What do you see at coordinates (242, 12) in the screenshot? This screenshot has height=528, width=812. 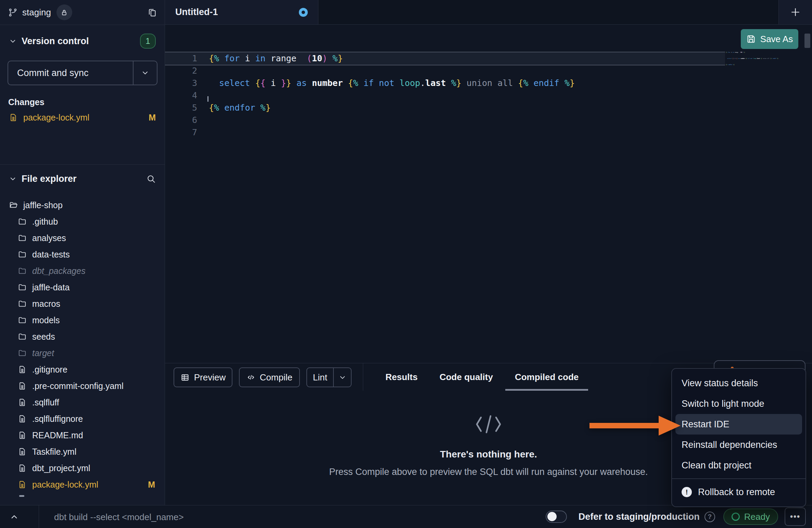 I see `tab-untitled-1: Untitled-1` at bounding box center [242, 12].